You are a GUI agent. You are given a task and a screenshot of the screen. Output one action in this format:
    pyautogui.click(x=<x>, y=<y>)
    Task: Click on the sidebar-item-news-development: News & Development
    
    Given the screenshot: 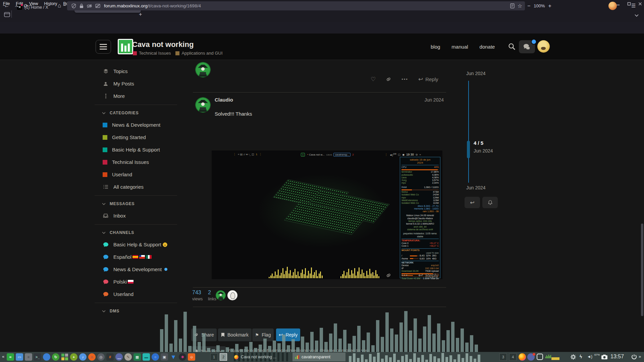 What is the action you would take?
    pyautogui.click(x=136, y=269)
    